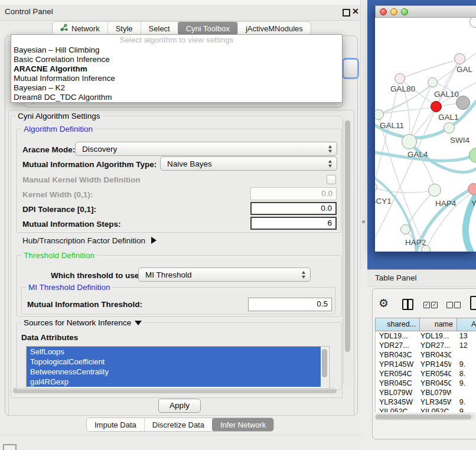  I want to click on mi-type-label: Mutual Information Algorithm Type:, so click(90, 164).